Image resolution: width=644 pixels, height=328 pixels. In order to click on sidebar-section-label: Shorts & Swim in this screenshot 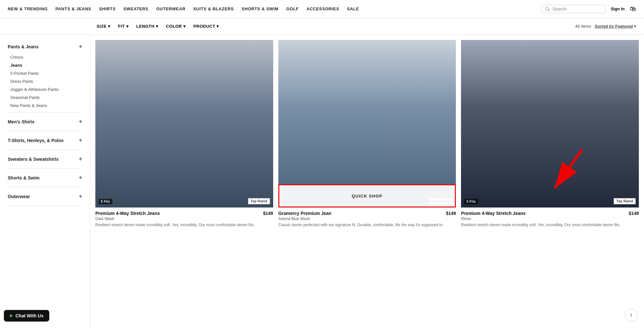, I will do `click(24, 178)`.